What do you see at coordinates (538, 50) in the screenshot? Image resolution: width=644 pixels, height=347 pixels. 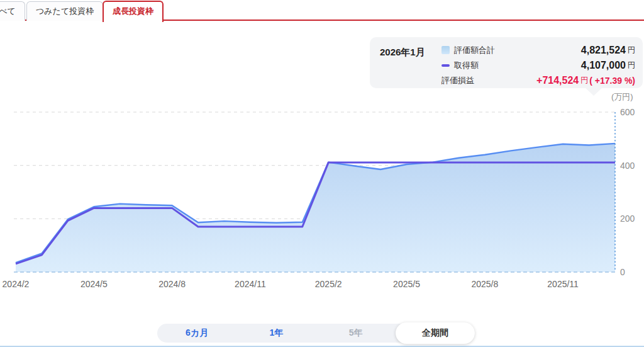 I see `tooltip-row-valuation: 評価額合計 4,821,524 円` at bounding box center [538, 50].